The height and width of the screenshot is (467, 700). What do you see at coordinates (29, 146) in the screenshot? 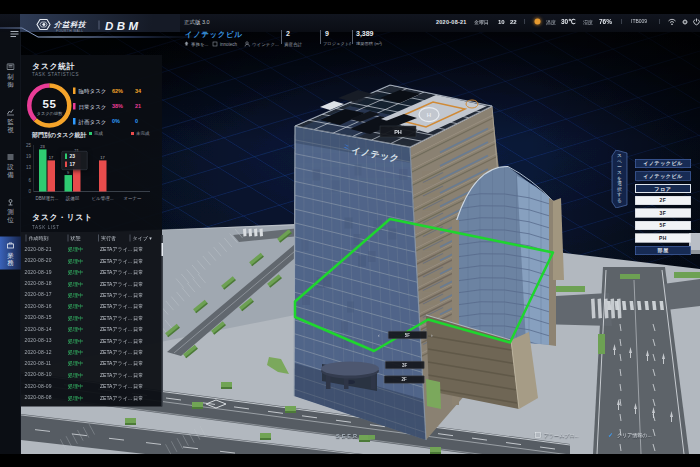
I see `svg-text: 25` at bounding box center [29, 146].